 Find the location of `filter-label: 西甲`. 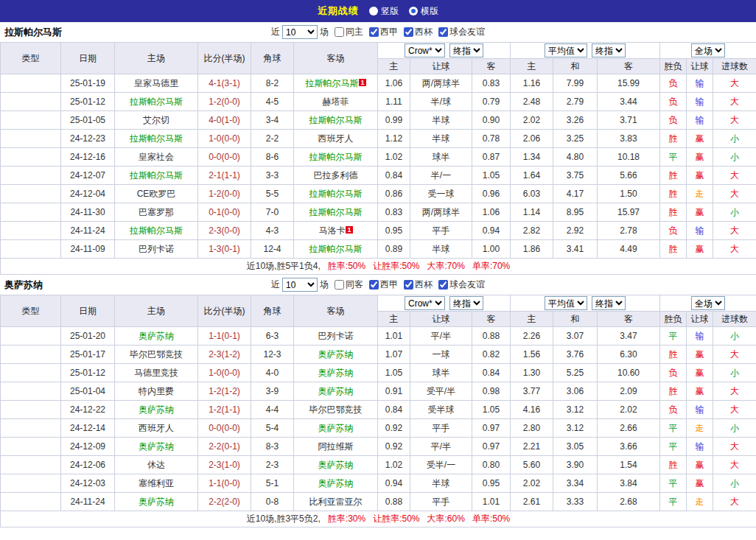

filter-label: 西甲 is located at coordinates (389, 284).